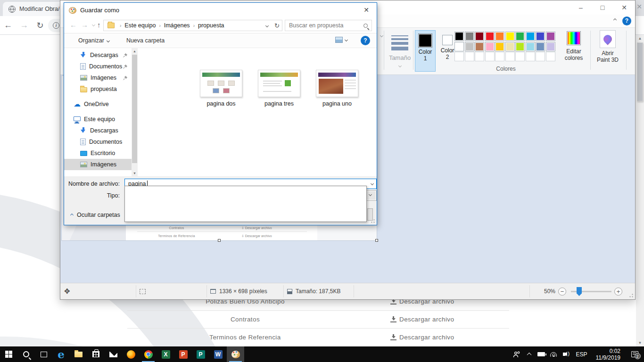 The height and width of the screenshot is (362, 644). I want to click on sidebar-item-imagenes-pc: Imágenes, so click(98, 165).